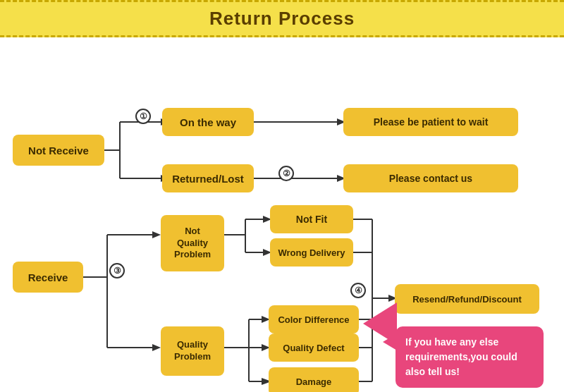 Image resolution: width=564 pixels, height=392 pixels. I want to click on not-receive-box: Not Receive, so click(59, 150).